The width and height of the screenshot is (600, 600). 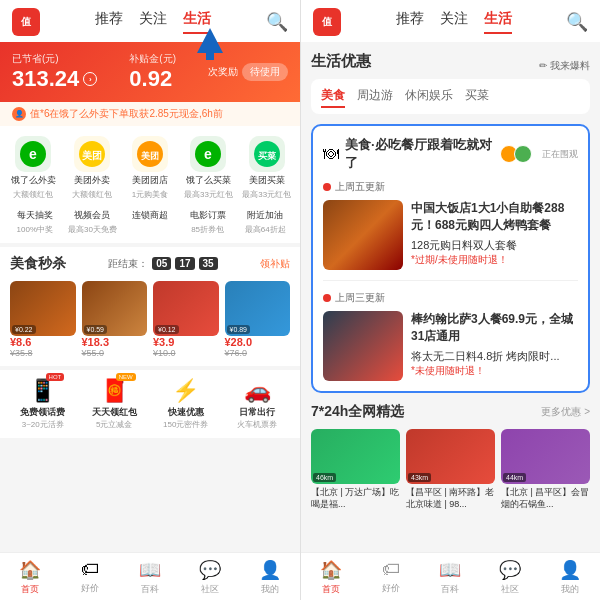 What do you see at coordinates (564, 66) in the screenshot?
I see `report-button: ✏ 我来爆料` at bounding box center [564, 66].